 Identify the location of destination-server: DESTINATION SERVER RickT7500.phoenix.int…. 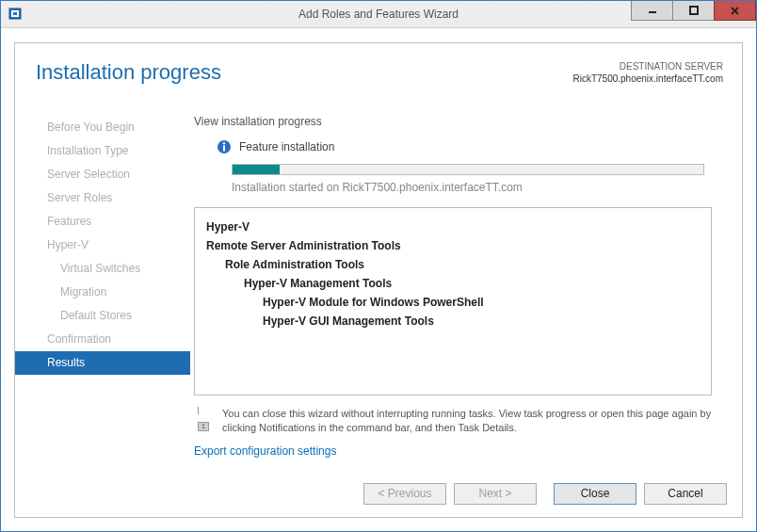
(648, 73).